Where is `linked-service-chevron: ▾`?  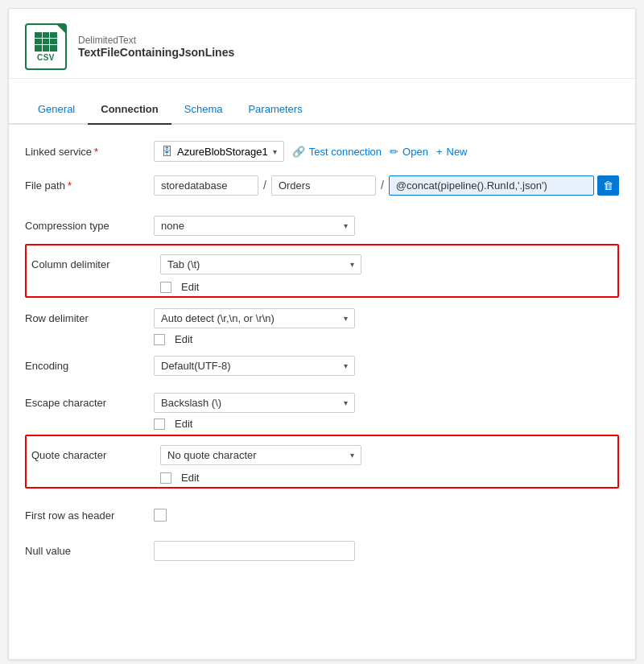 linked-service-chevron: ▾ is located at coordinates (275, 151).